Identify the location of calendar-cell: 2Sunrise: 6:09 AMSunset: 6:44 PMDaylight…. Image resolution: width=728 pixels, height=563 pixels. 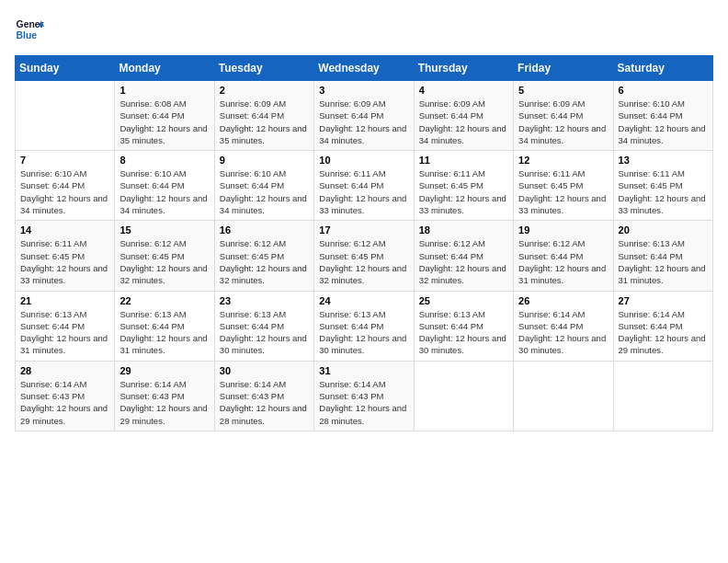
(264, 116).